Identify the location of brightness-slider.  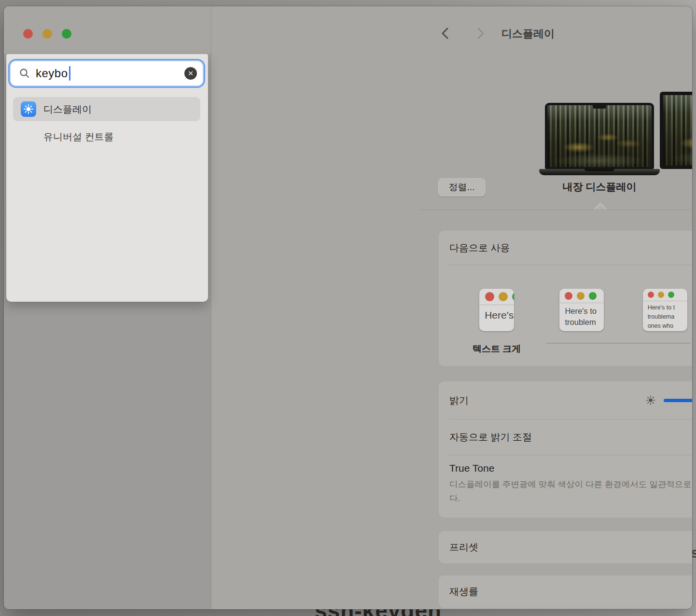
(678, 401).